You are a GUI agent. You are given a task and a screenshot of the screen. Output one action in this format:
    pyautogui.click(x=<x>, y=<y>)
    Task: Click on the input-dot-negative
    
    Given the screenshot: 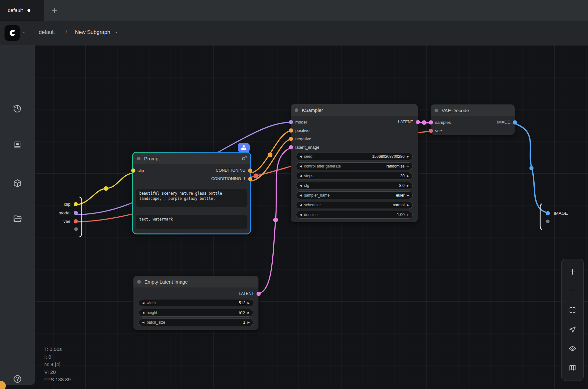 What is the action you would take?
    pyautogui.click(x=291, y=139)
    